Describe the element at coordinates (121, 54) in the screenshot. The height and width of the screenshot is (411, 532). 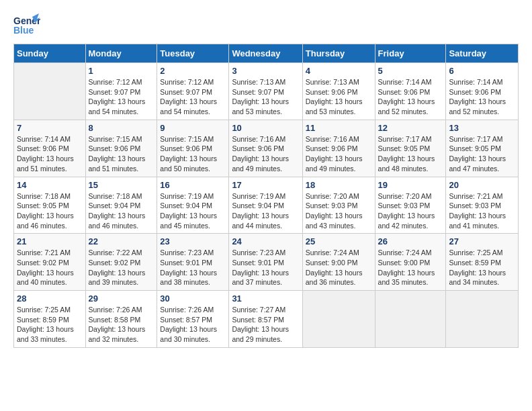
I see `weekday-header: Monday` at that location.